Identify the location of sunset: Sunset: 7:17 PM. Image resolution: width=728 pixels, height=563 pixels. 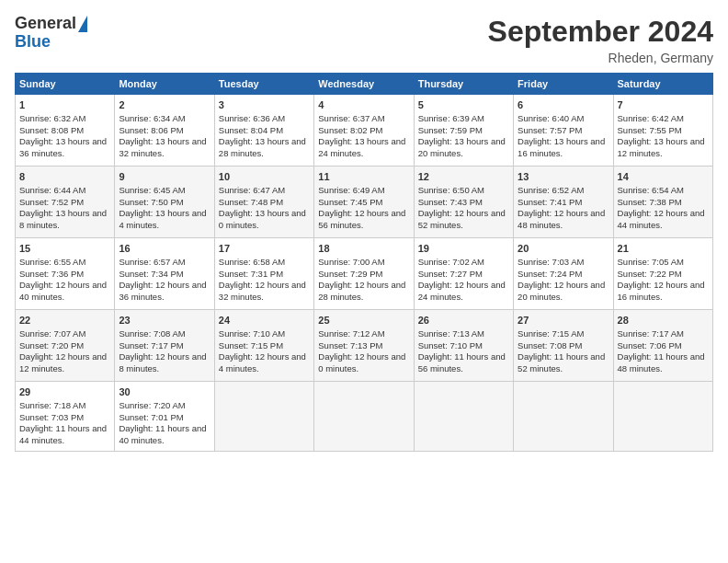
(151, 346).